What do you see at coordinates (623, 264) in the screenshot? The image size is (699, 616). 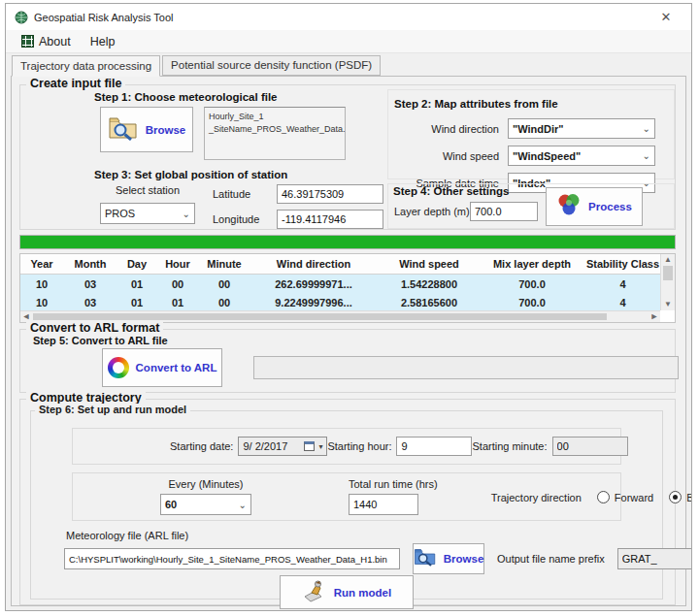 I see `col-stability-class: Stability Class` at bounding box center [623, 264].